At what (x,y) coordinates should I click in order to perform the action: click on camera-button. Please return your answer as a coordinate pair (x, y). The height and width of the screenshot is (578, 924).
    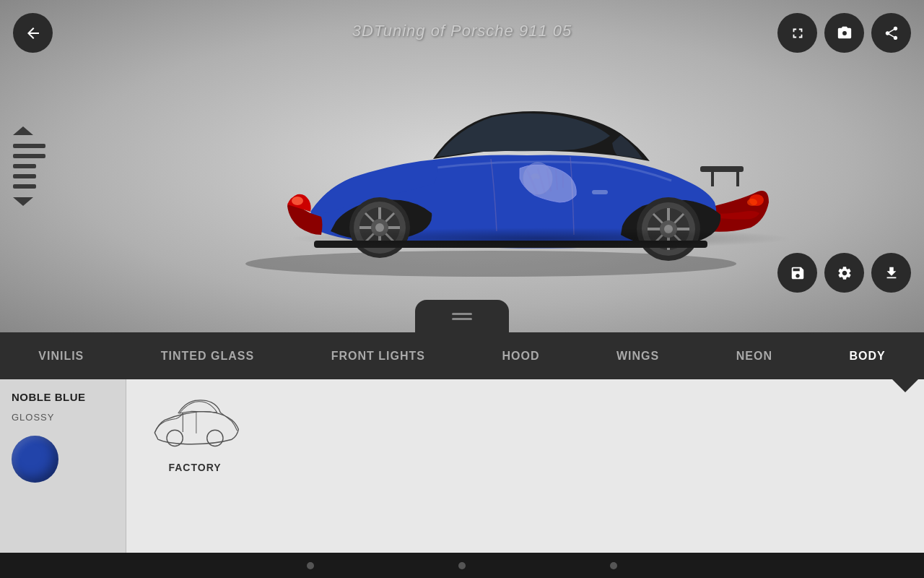
    Looking at the image, I should click on (845, 33).